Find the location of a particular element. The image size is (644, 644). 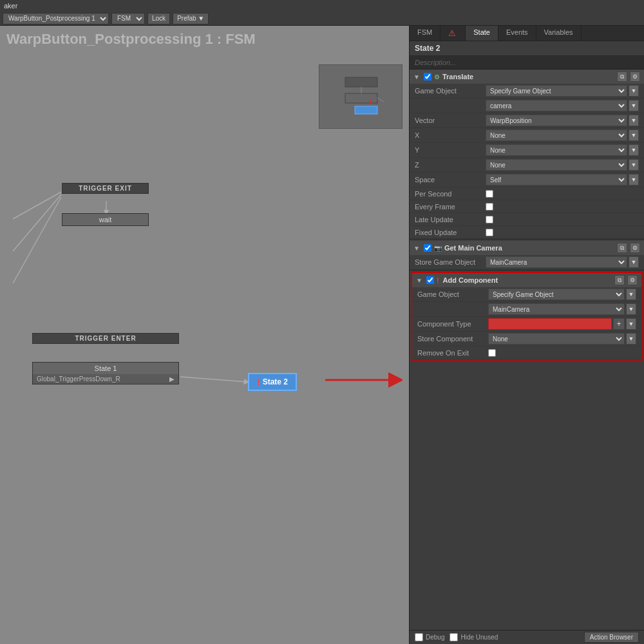

translate-action-section: ▼ ⚙ Translate ⧉ ⚙ Game Object Specify Ga… is located at coordinates (527, 155).